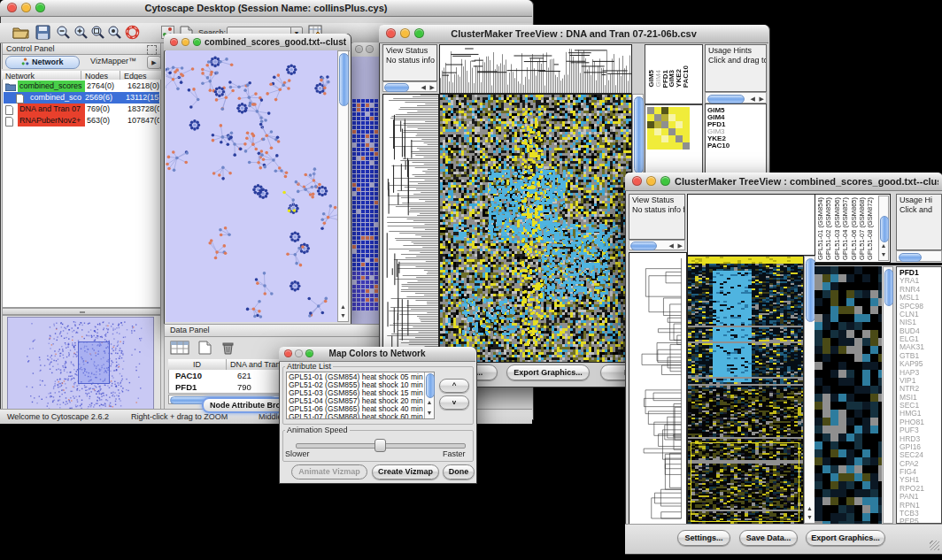 This screenshot has height=560, width=942. Describe the element at coordinates (736, 97) in the screenshot. I see `tv1-usage-hscrollbar: ◀ ▶` at that location.